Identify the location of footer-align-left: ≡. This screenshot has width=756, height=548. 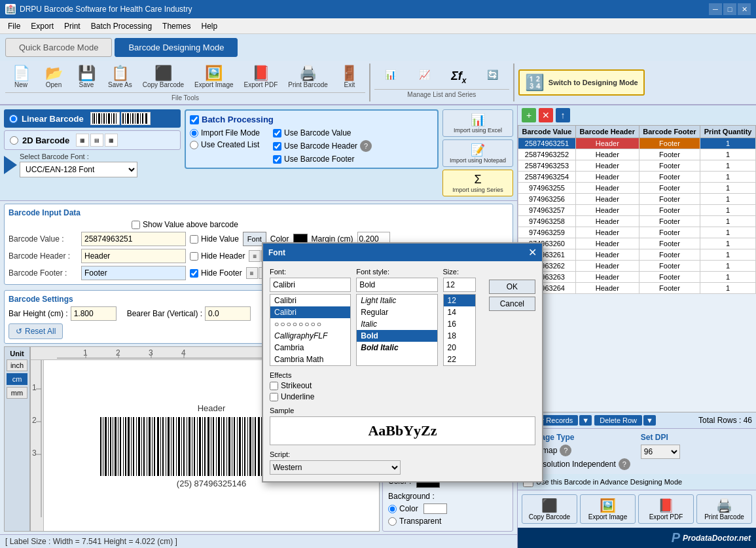
(252, 273).